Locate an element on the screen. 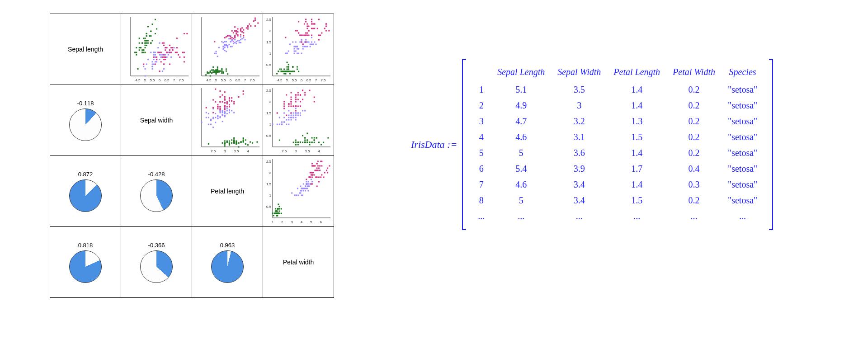 The image size is (868, 339). diag-label: Petal width is located at coordinates (298, 262).